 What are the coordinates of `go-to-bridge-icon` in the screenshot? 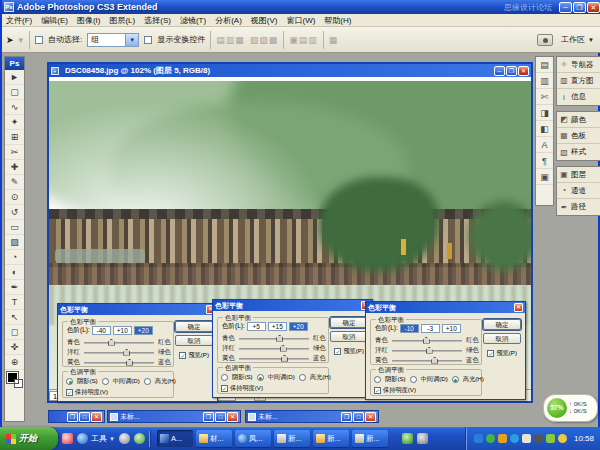 It's located at (545, 40).